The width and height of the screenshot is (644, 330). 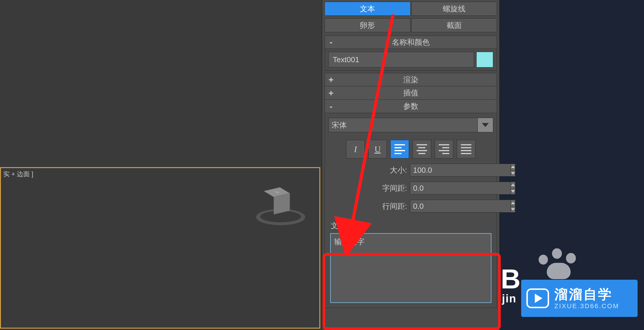 I want to click on brand-badge: 溜溜自学 ZIXUE.3D66.COM, so click(x=579, y=298).